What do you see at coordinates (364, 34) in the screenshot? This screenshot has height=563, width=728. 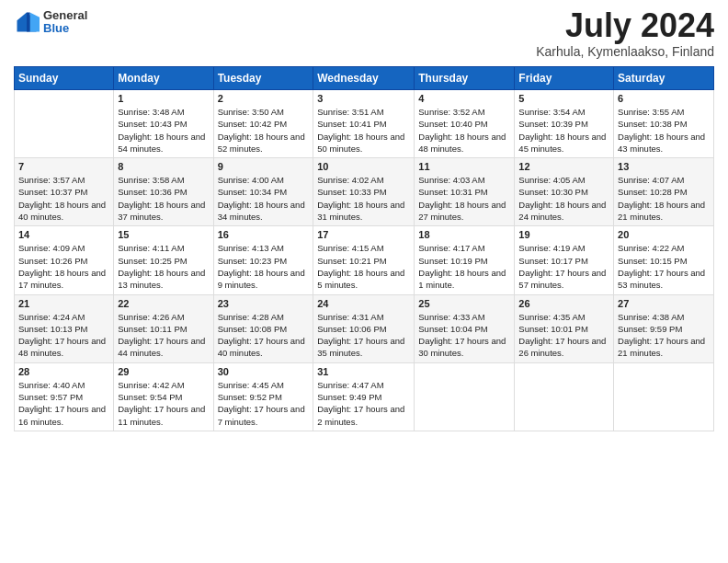 I see `page-header: General Blue July 2024 Karhula, Kymenlaa…` at bounding box center [364, 34].